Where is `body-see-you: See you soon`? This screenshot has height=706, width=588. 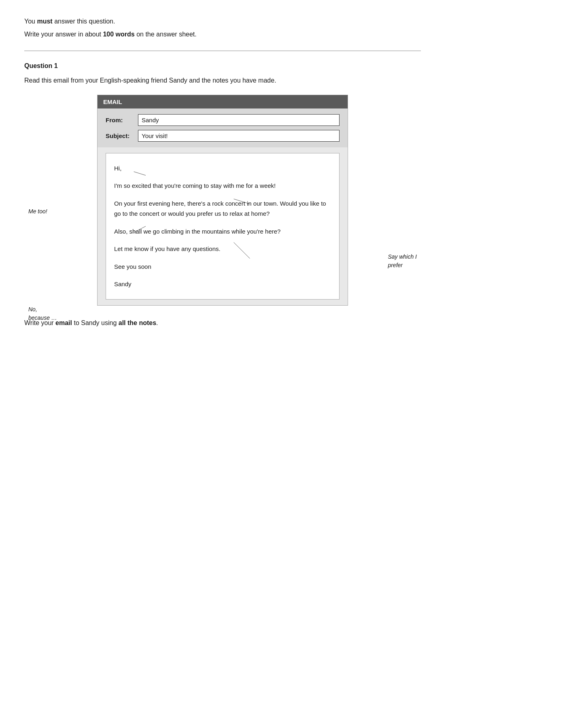
body-see-you: See you soon is located at coordinates (223, 267).